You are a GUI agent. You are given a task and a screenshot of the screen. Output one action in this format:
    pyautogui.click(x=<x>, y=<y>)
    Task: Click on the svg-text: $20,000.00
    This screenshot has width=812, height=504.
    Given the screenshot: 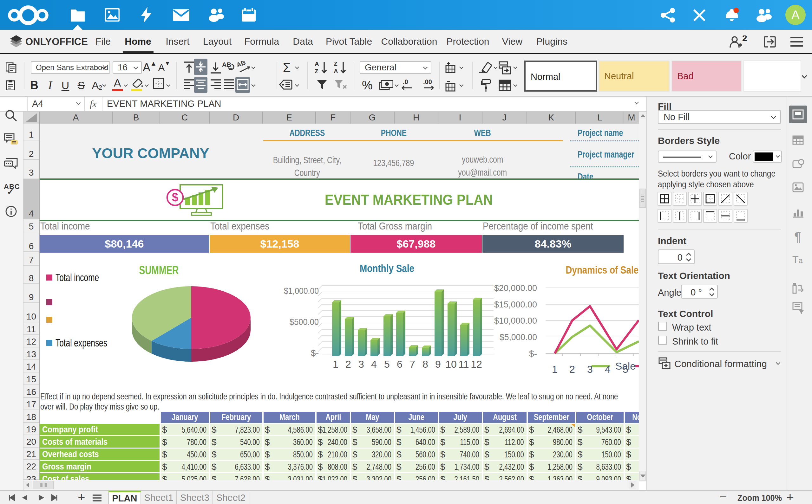 What is the action you would take?
    pyautogui.click(x=516, y=288)
    